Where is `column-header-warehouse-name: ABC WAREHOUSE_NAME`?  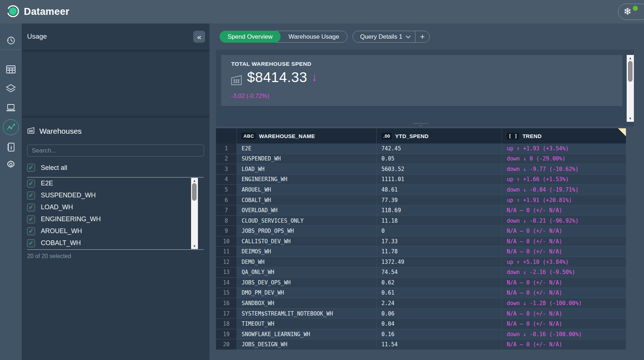 column-header-warehouse-name: ABC WAREHOUSE_NAME is located at coordinates (307, 136).